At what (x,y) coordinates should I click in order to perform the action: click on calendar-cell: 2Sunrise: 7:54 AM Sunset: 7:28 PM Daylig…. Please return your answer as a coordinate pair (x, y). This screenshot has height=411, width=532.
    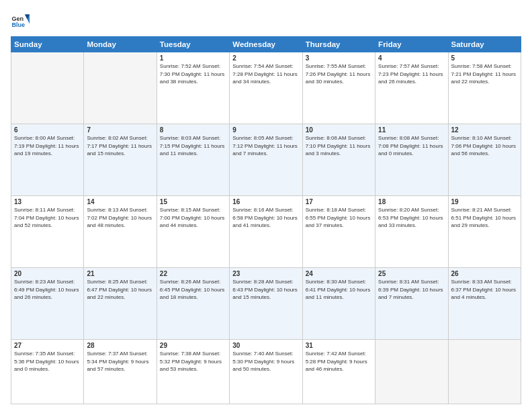
    Looking at the image, I should click on (266, 89).